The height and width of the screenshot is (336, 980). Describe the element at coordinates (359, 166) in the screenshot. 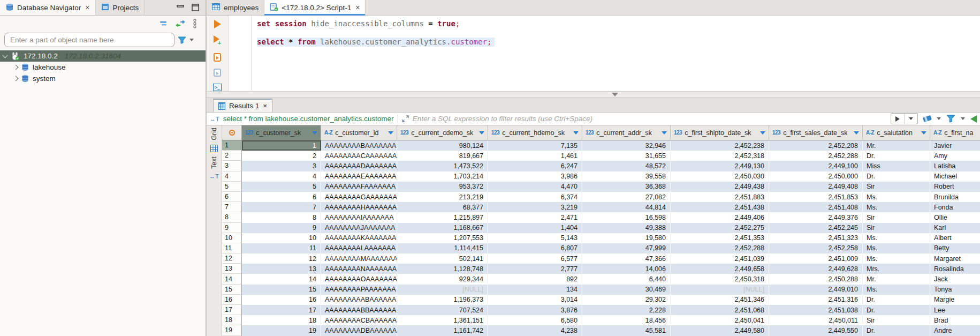

I see `grid-cell: AAAAAAAADAAAAAAA` at that location.